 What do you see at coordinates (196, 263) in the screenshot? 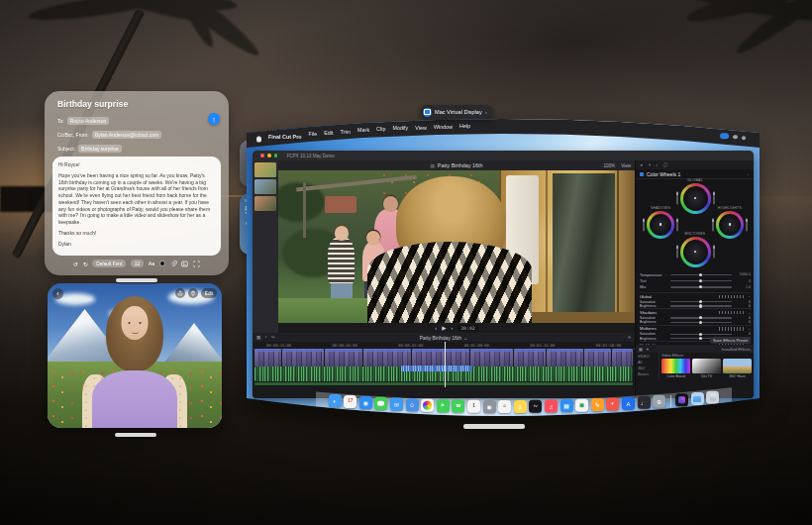
I see `scan-document-icon` at bounding box center [196, 263].